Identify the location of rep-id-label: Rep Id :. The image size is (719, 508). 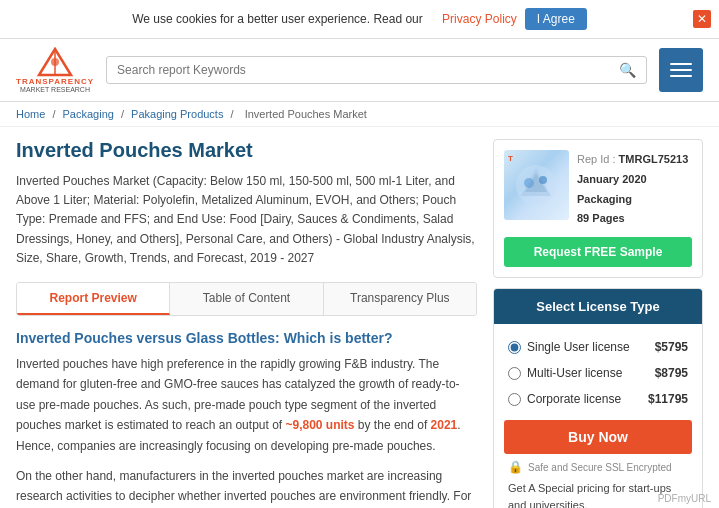
(596, 159).